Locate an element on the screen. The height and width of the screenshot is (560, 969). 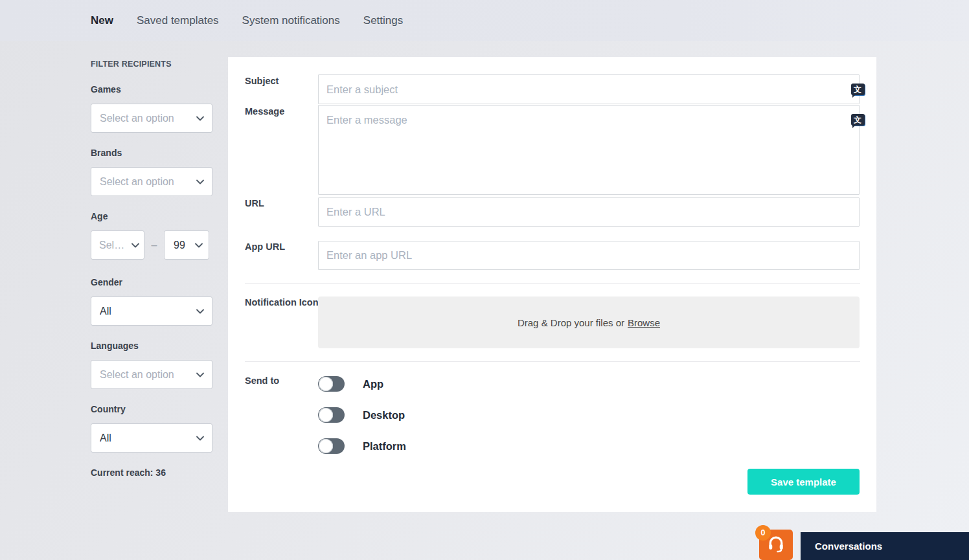
send-to-desktop-row: Desktop is located at coordinates (361, 415).